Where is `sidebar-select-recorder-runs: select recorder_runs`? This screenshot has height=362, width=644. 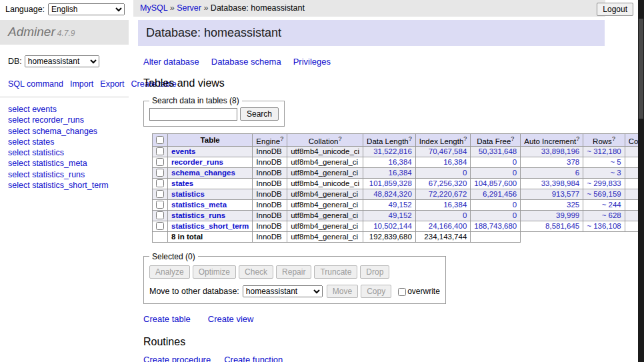 sidebar-select-recorder-runs: select recorder_runs is located at coordinates (64, 120).